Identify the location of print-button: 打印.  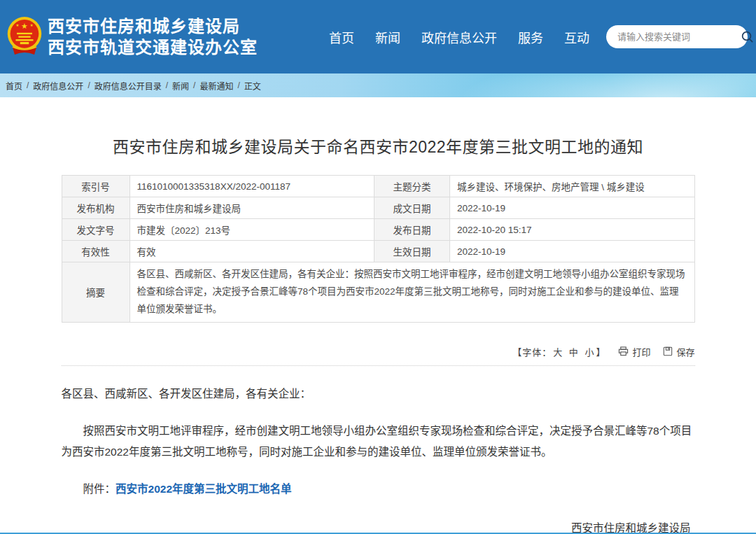
(634, 351).